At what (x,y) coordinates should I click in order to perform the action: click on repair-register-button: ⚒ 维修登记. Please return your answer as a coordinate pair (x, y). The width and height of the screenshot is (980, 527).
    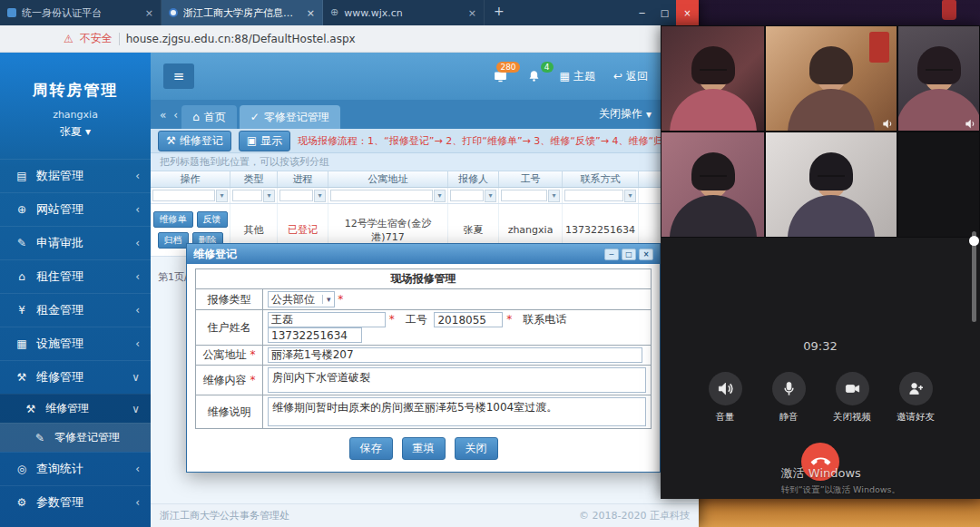
    Looking at the image, I should click on (194, 142).